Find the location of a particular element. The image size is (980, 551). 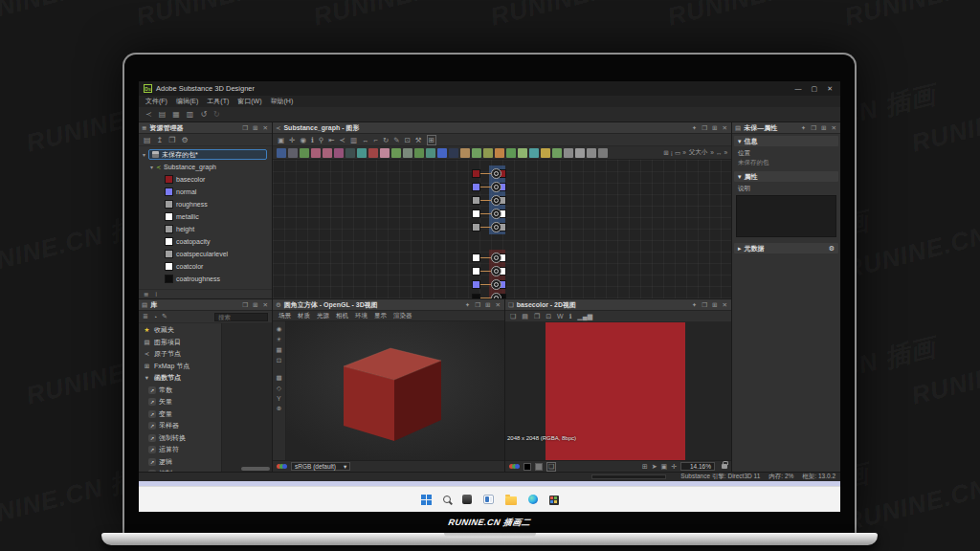

output-row-coatopacity: coatopacity is located at coordinates (205, 241).